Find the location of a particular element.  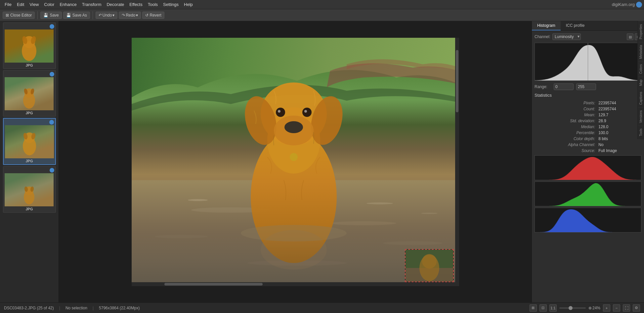

histogram-options-btn: ▤ is located at coordinates (630, 37).